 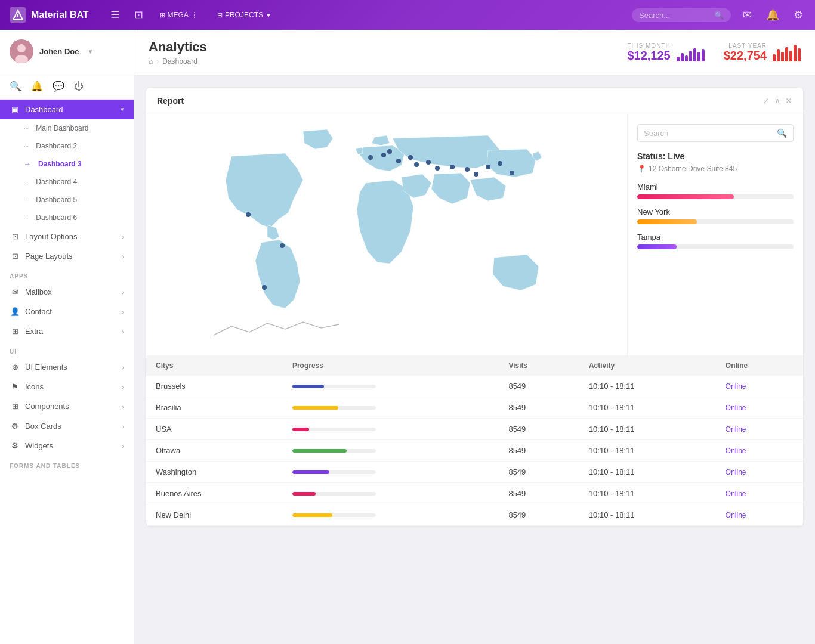 What do you see at coordinates (26, 218) in the screenshot?
I see `dots-icon-6: ···` at bounding box center [26, 218].